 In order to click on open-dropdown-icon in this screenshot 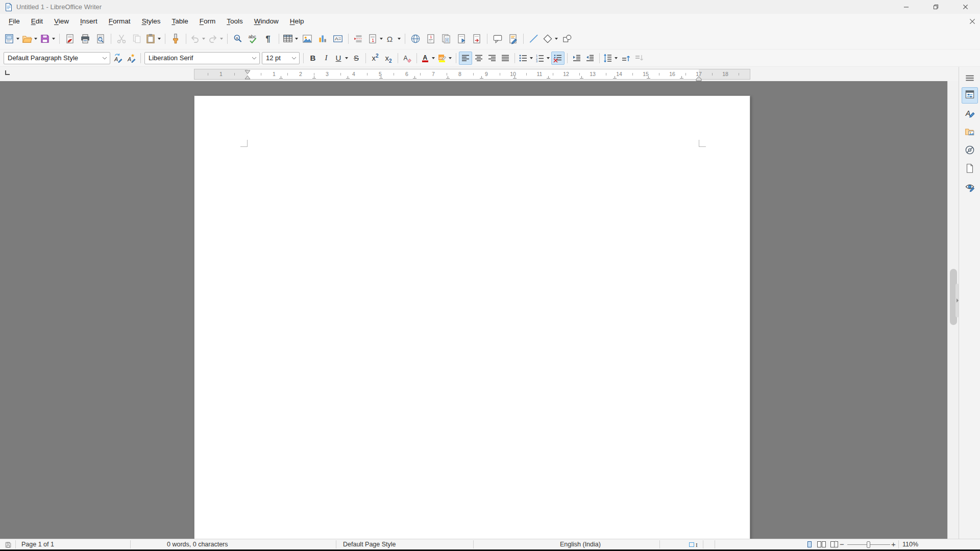, I will do `click(36, 39)`.